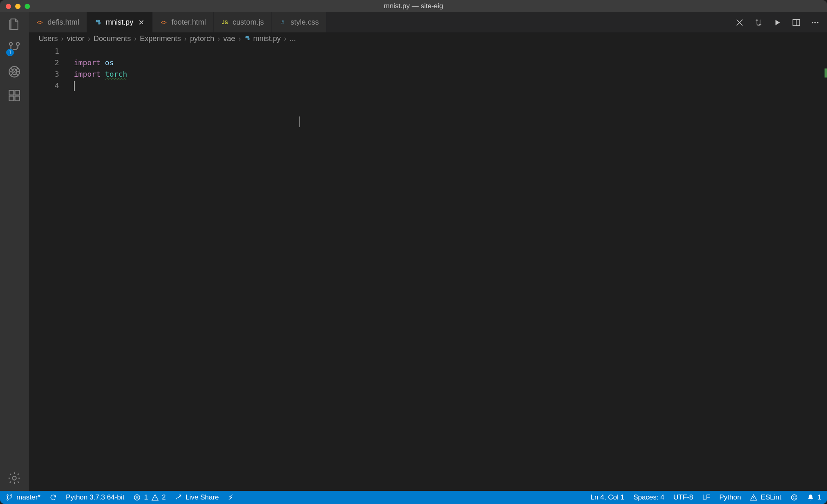 The height and width of the screenshot is (504, 827). What do you see at coordinates (27, 7) in the screenshot?
I see `maximize-window-button` at bounding box center [27, 7].